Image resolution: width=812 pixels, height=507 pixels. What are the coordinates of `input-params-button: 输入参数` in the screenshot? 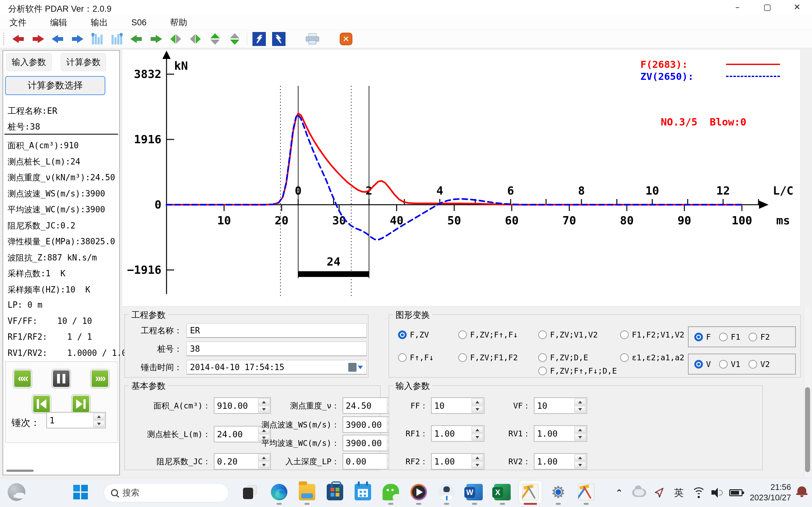 It's located at (29, 62).